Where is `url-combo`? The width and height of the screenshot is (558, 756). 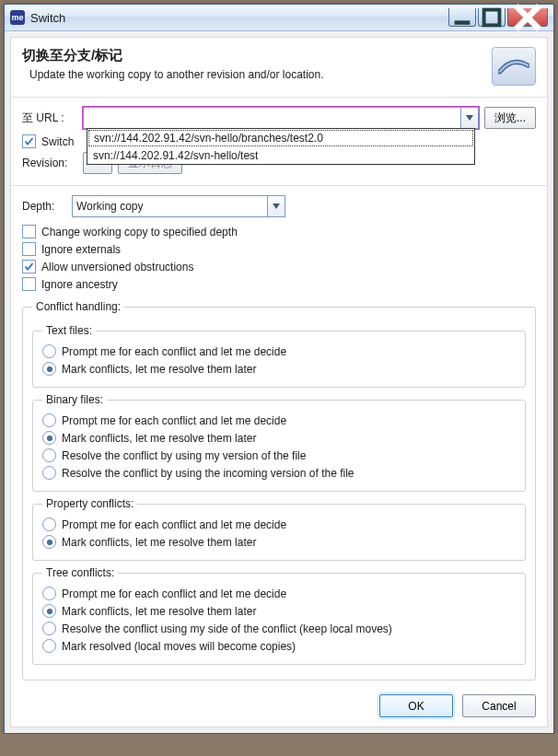 url-combo is located at coordinates (281, 118).